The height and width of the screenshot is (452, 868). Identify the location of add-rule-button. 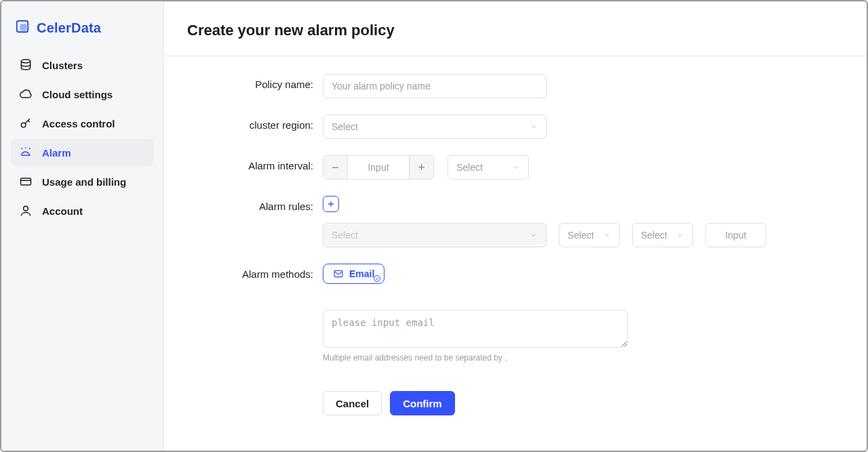
(331, 204).